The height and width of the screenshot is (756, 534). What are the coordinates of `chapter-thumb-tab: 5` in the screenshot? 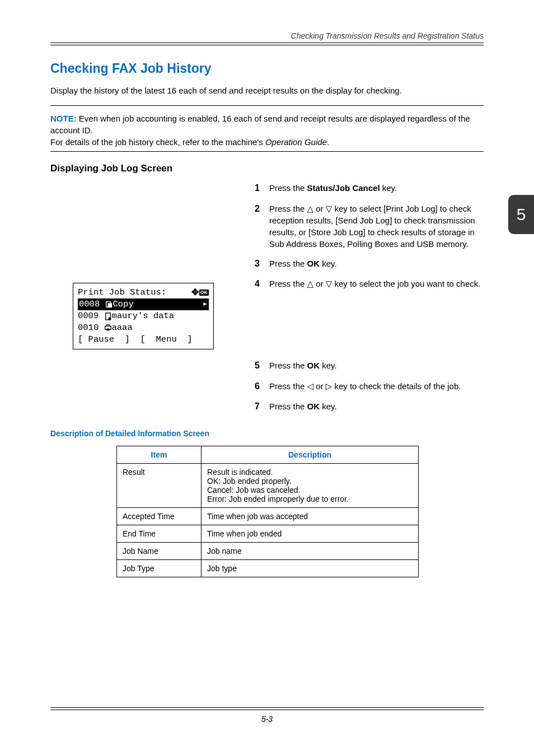 It's located at (521, 214).